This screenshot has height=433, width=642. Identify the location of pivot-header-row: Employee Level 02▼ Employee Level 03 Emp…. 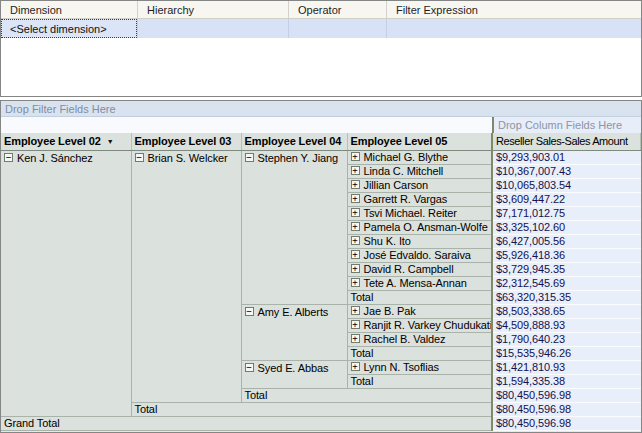
(321, 142).